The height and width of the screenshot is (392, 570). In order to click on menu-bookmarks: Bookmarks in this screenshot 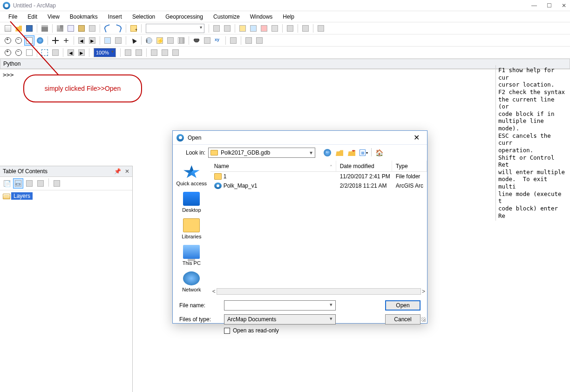, I will do `click(84, 17)`.